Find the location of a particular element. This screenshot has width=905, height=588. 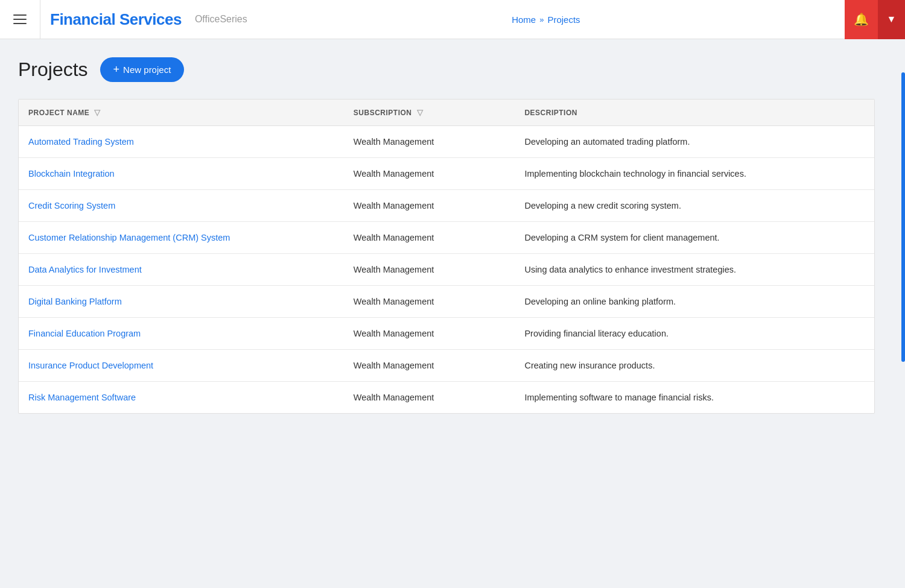

table-row: Customer Relationship Management (CRM) S… is located at coordinates (446, 238).